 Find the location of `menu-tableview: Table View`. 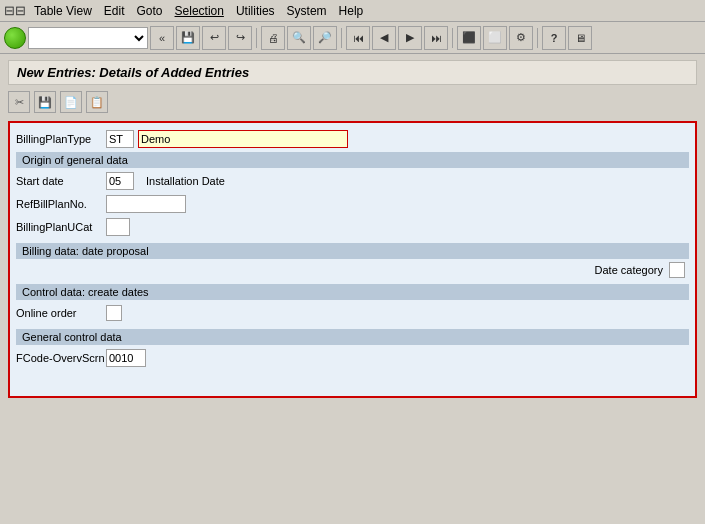

menu-tableview: Table View is located at coordinates (63, 11).